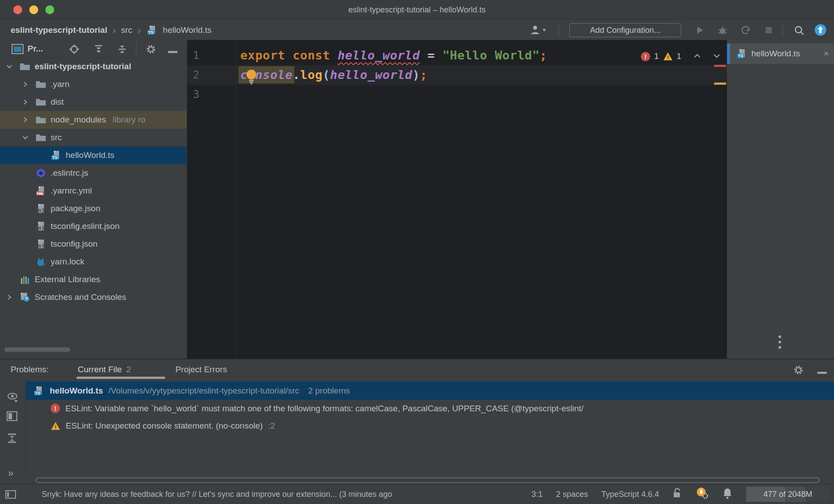 Image resolution: width=834 pixels, height=504 pixels. Describe the element at coordinates (93, 155) in the screenshot. I see `tree-item-helloworld-file: TS helloWorld.ts` at that location.